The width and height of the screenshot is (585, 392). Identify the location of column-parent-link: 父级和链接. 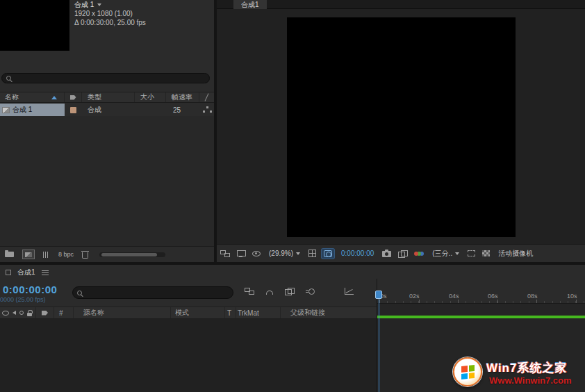
(329, 313).